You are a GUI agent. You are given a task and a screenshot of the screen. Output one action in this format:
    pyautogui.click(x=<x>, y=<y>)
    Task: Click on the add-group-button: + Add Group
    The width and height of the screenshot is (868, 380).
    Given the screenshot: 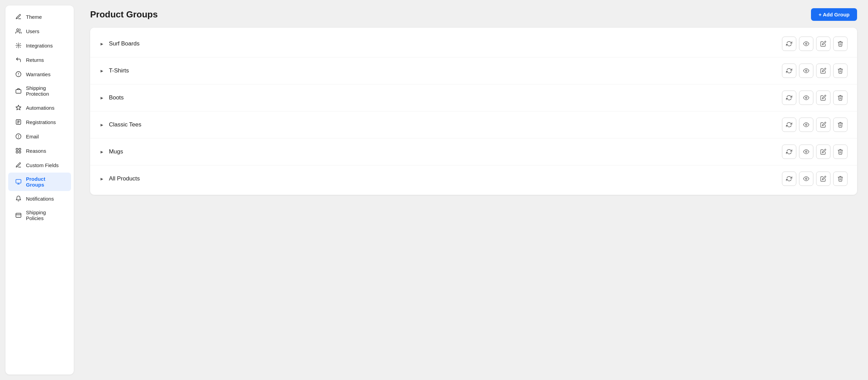 What is the action you would take?
    pyautogui.click(x=834, y=14)
    